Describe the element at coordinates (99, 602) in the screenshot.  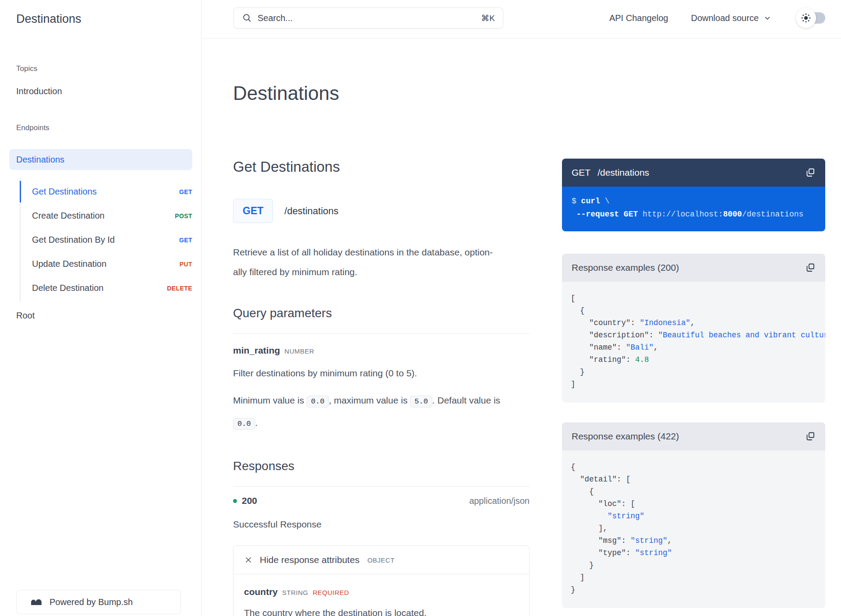
I see `powered-by-button: Powered by Bump.sh` at that location.